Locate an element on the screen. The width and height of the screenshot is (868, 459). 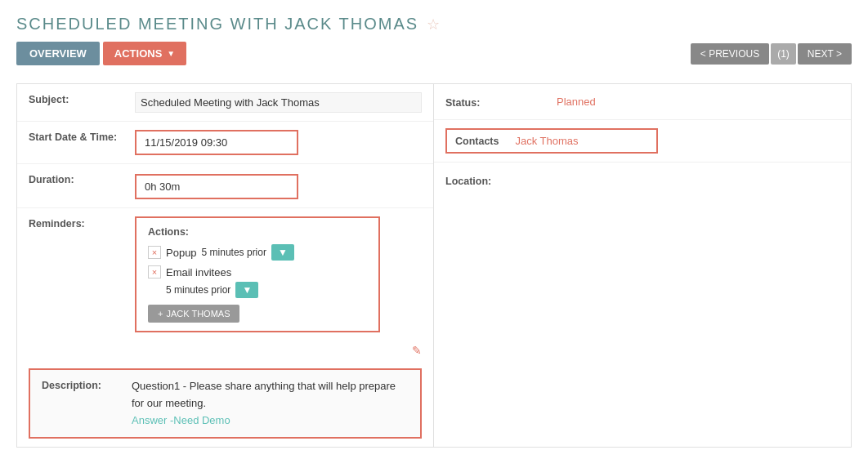
next-button: NEXT > is located at coordinates (825, 54).